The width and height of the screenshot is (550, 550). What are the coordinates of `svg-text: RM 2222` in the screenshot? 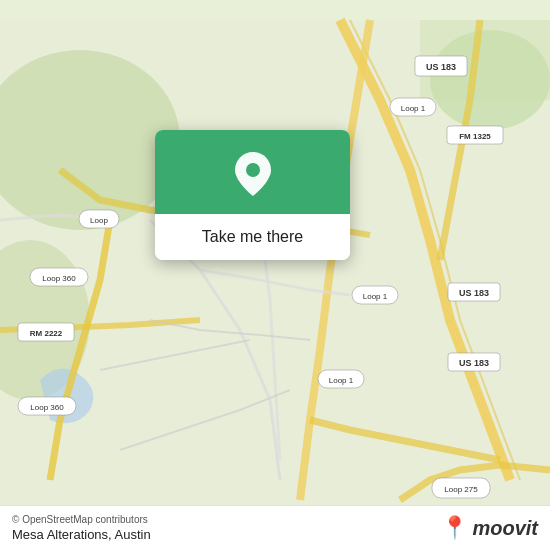 It's located at (46, 334).